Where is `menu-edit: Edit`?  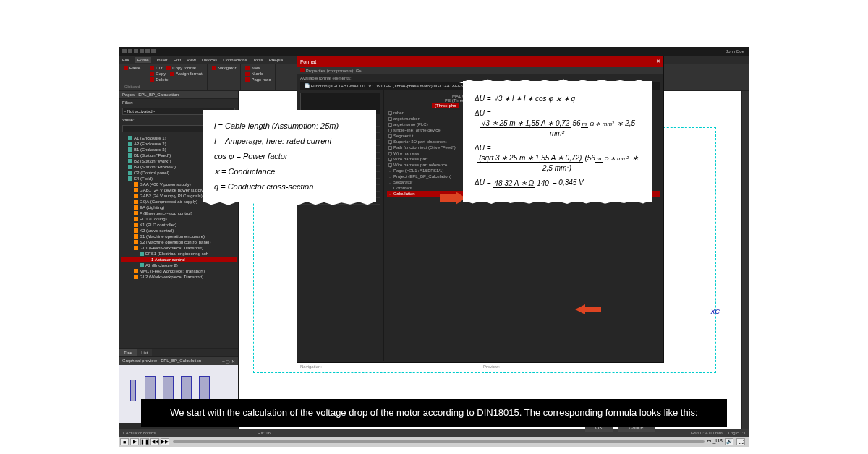 menu-edit: Edit is located at coordinates (177, 60).